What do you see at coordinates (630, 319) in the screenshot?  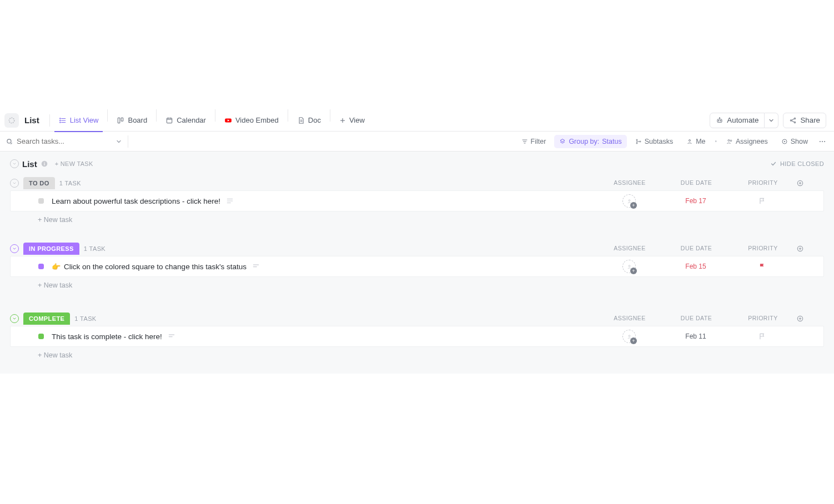 I see `col-assignee: ASSIGNEE` at bounding box center [630, 319].